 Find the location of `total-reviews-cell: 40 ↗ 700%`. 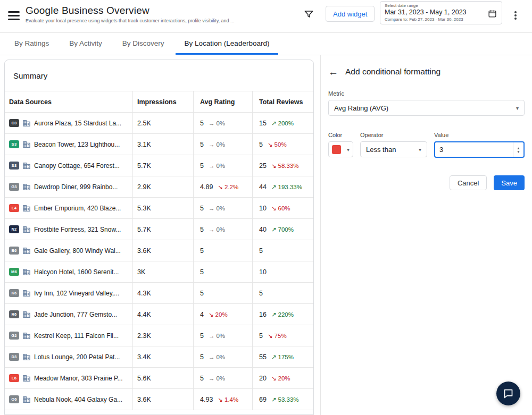

total-reviews-cell: 40 ↗ 700% is located at coordinates (283, 230).